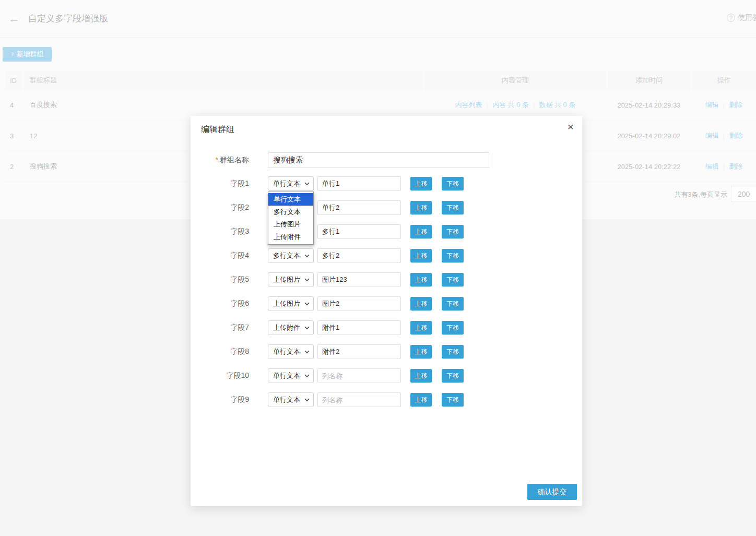 The image size is (756, 536). Describe the element at coordinates (386, 400) in the screenshot. I see `field-row: 字段9 单行文本 上移 下移` at that location.